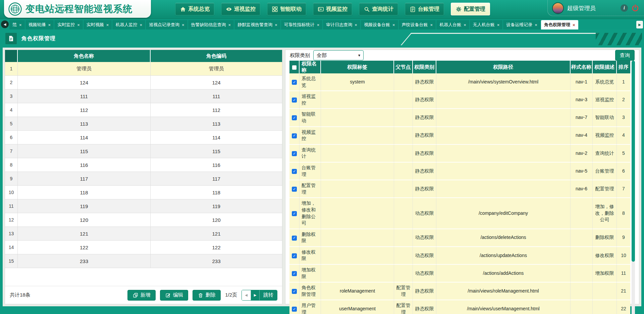  Describe the element at coordinates (144, 206) in the screenshot. I see `table-row: 11 119 119` at that location.